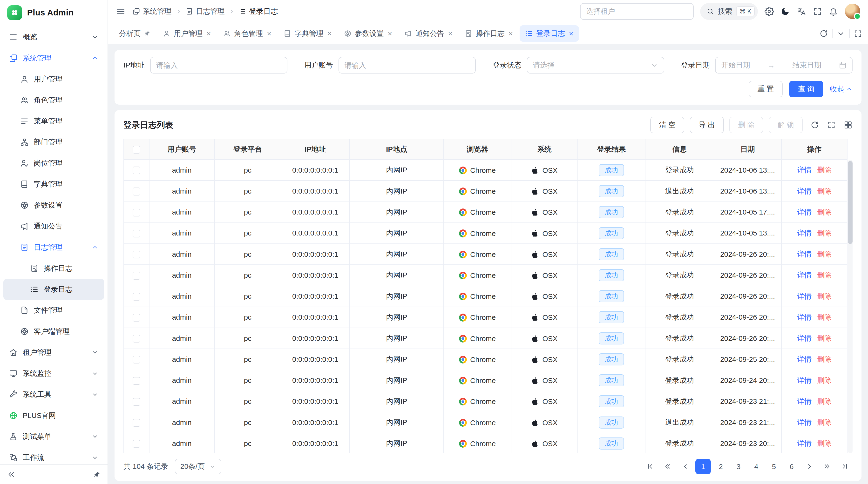  What do you see at coordinates (54, 37) in the screenshot?
I see `sidebar-item-overview: 概览` at bounding box center [54, 37].